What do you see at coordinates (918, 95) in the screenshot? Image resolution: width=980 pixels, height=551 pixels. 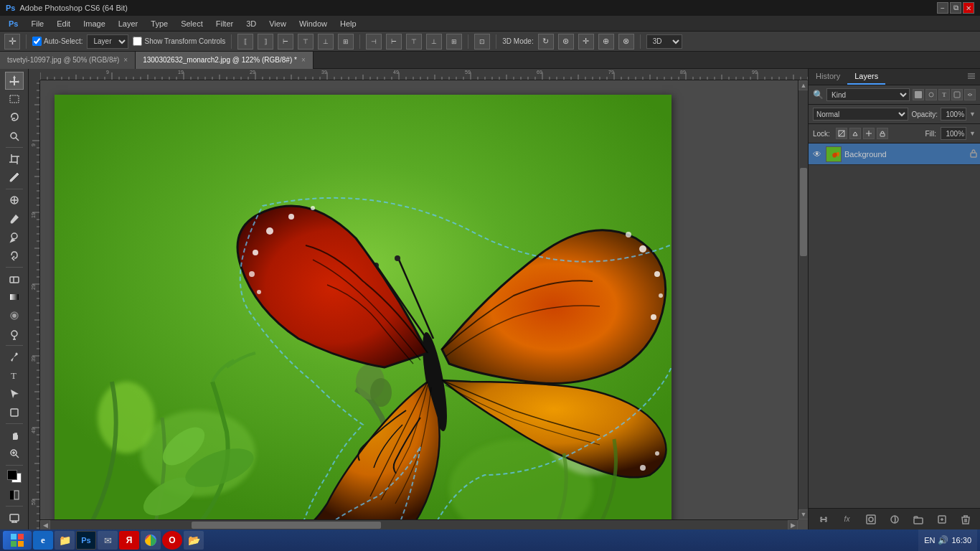 I see `filter-pixel-btn` at bounding box center [918, 95].